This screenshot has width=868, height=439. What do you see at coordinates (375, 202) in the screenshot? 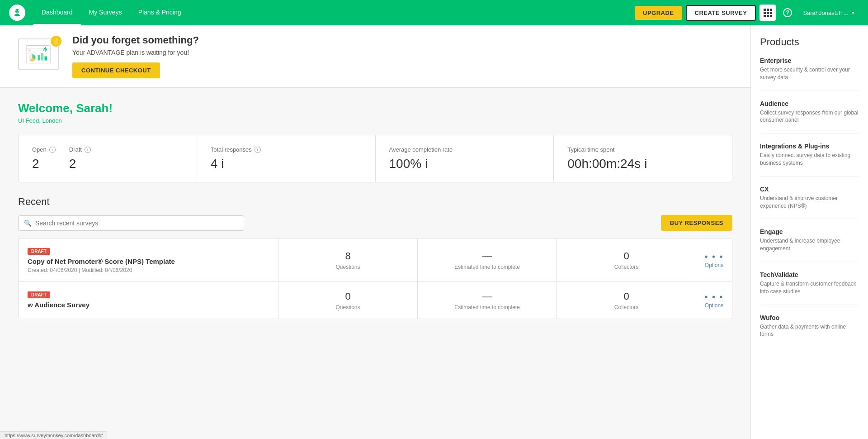
I see `recent-title: Recent` at bounding box center [375, 202].